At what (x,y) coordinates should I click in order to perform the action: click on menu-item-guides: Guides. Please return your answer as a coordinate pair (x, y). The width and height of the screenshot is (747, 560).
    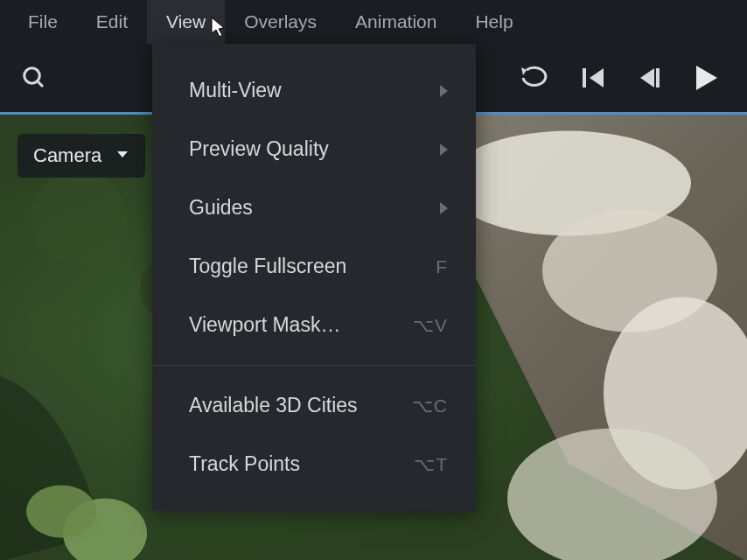
    Looking at the image, I should click on (314, 208).